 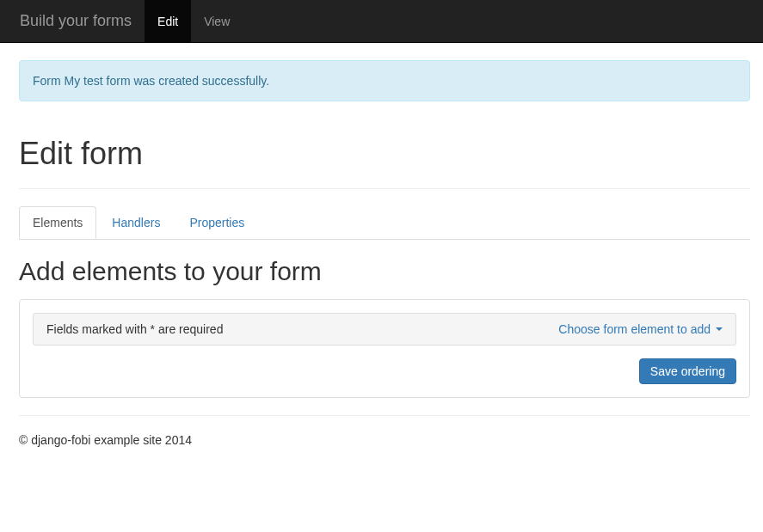 I want to click on page-title: Edit form, so click(x=385, y=154).